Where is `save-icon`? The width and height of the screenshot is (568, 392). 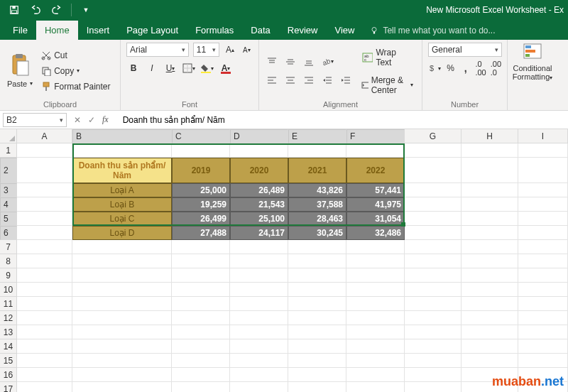
save-icon is located at coordinates (14, 10).